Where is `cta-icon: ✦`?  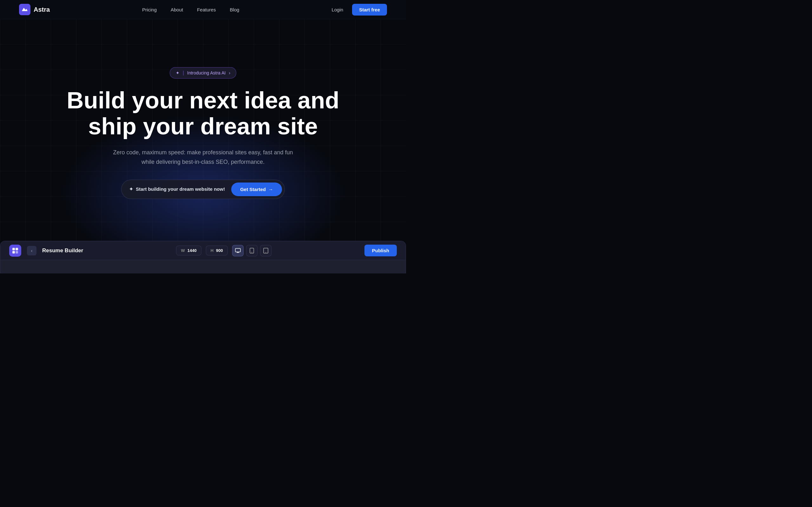
cta-icon: ✦ is located at coordinates (131, 189).